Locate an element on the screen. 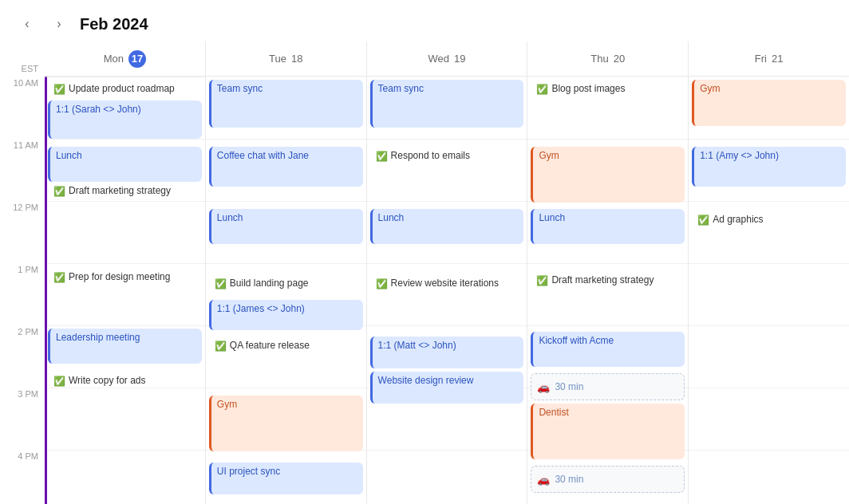  event-lunch-mon: Lunch is located at coordinates (124, 164).